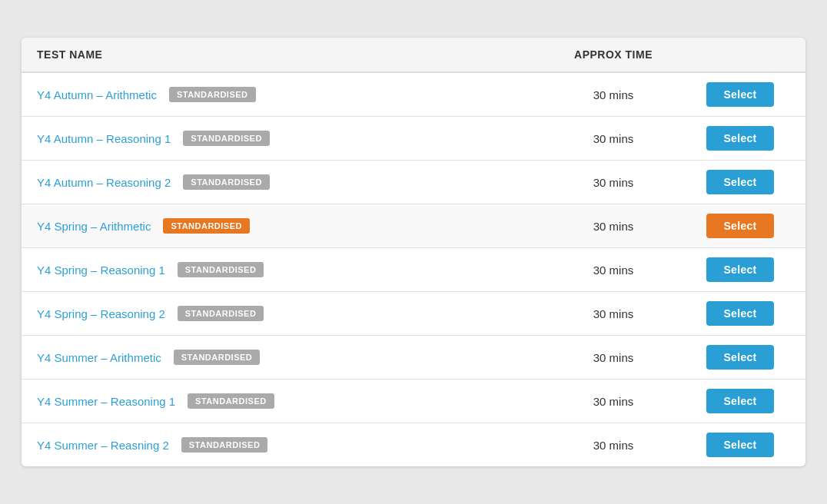 Image resolution: width=827 pixels, height=504 pixels. I want to click on col-action-8: Select, so click(740, 445).